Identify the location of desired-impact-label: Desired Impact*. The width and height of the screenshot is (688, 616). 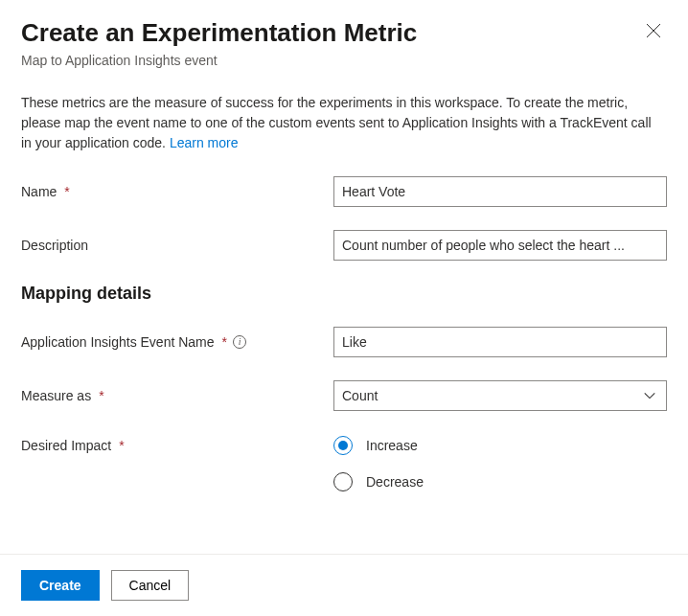
(170, 444).